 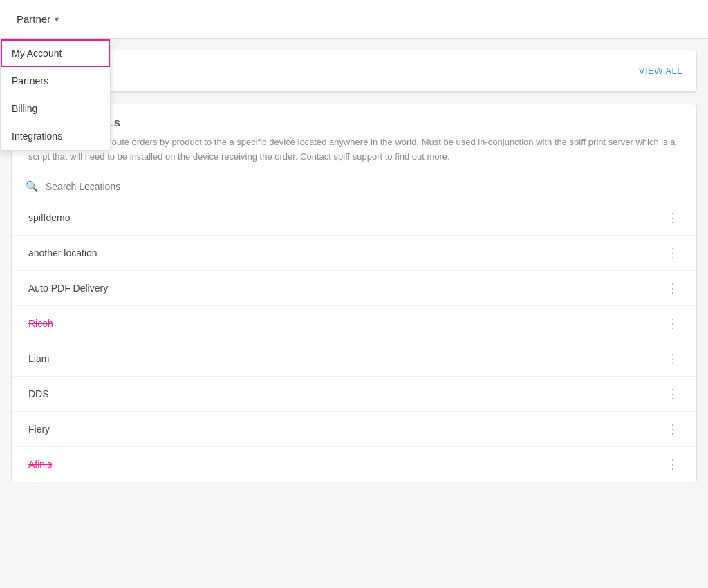 What do you see at coordinates (354, 464) in the screenshot?
I see `location-item-loc8: Afinis⋮` at bounding box center [354, 464].